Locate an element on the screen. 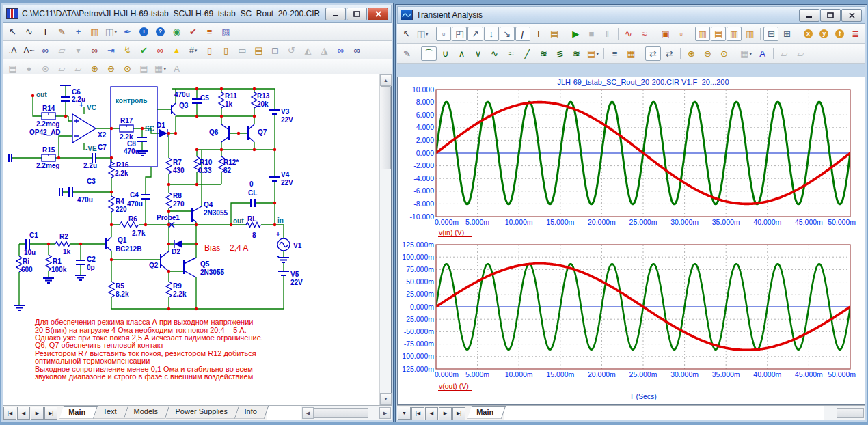 The image size is (868, 425). add-curve-icon: ∿ is located at coordinates (628, 34).